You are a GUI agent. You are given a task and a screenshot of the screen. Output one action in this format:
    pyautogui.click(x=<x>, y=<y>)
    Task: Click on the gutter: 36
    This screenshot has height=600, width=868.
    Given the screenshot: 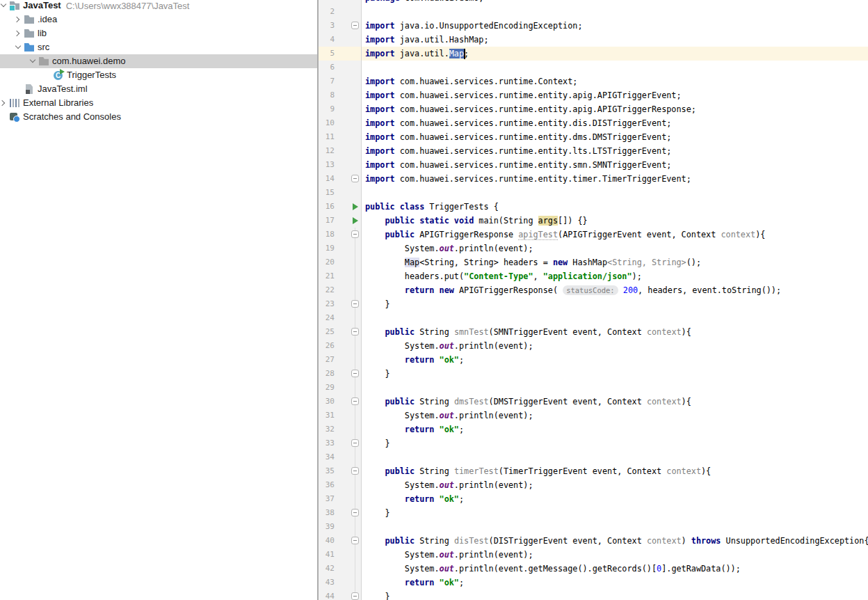 What is the action you would take?
    pyautogui.click(x=339, y=485)
    